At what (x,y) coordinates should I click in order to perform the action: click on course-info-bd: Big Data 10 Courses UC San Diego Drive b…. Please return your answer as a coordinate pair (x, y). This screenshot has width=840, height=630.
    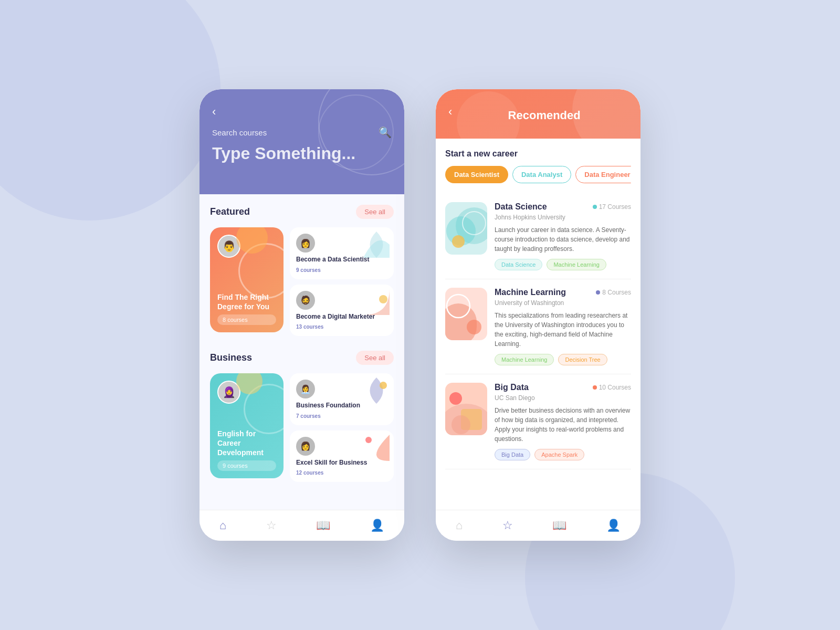
    Looking at the image, I should click on (563, 422).